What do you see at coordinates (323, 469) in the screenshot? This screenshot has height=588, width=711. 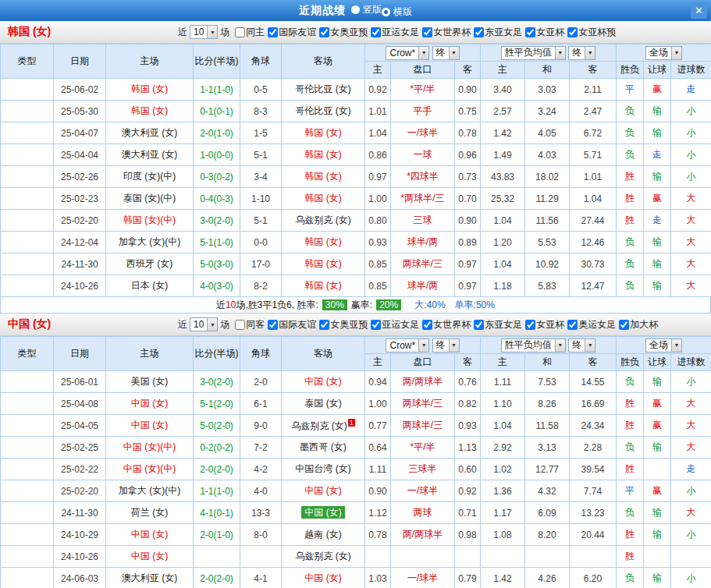 I see `away-team-name: 中国台湾 (女)` at bounding box center [323, 469].